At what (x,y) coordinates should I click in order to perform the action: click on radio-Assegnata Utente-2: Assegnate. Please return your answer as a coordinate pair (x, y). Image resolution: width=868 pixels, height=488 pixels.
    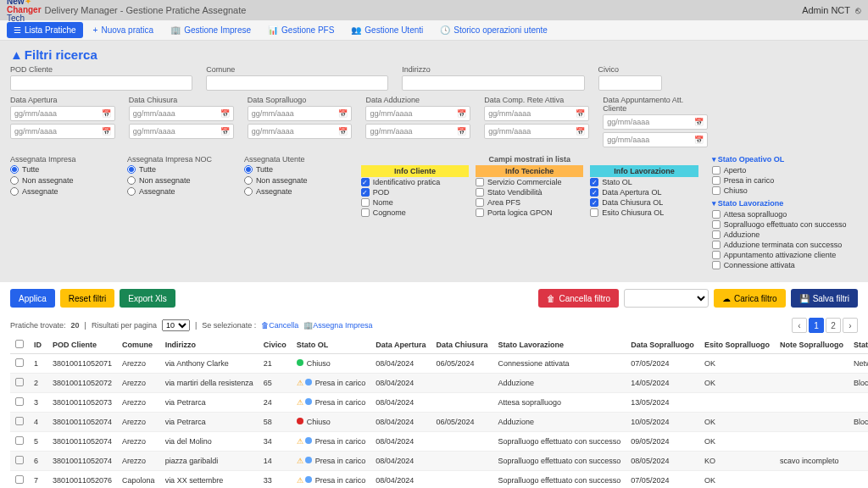
    Looking at the image, I should click on (296, 191).